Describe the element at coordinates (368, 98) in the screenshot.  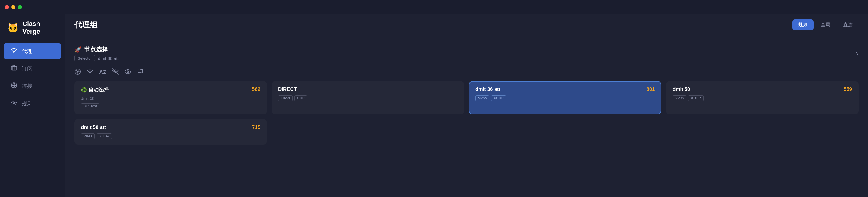
I see `proxy-card-direct: DIRECT Direct UDP` at that location.